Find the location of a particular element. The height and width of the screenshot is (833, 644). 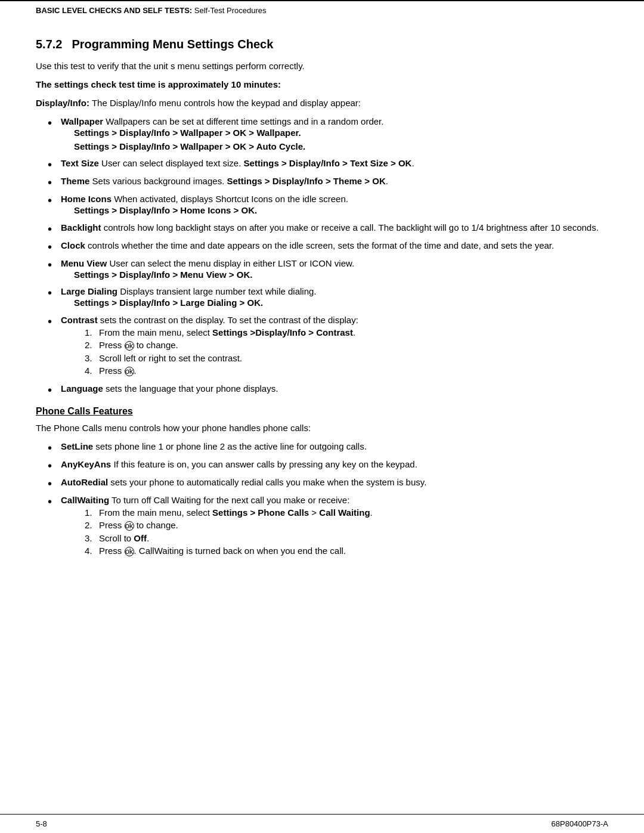

display-info-text: The Display/Info menu controls how the k… is located at coordinates (225, 103).